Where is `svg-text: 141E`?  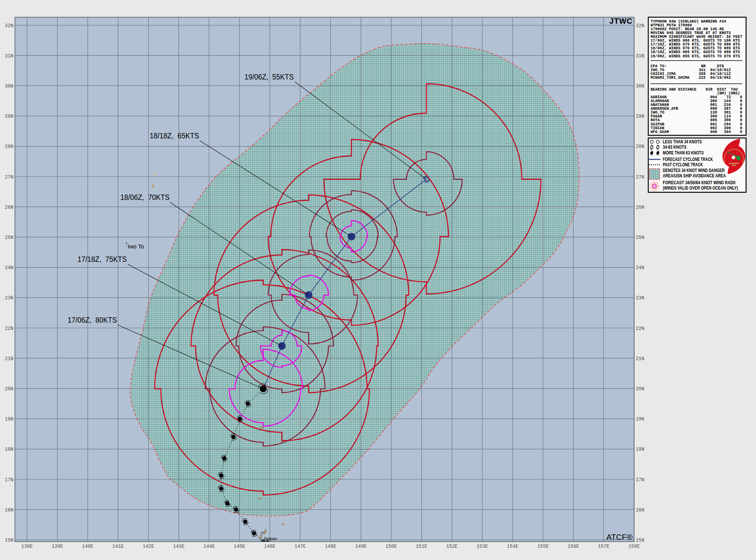 svg-text: 141E is located at coordinates (118, 547).